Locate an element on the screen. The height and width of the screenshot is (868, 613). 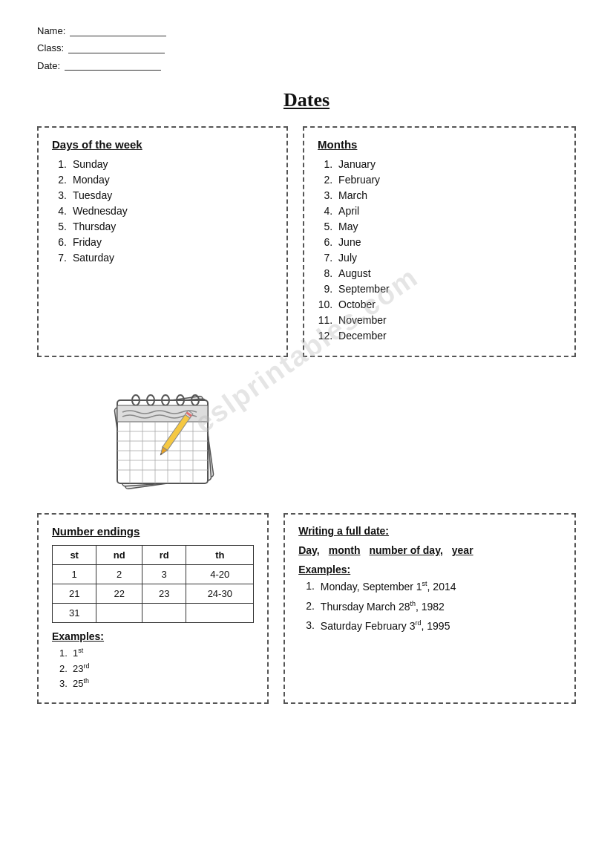
list-item: 3.March is located at coordinates (439, 195).